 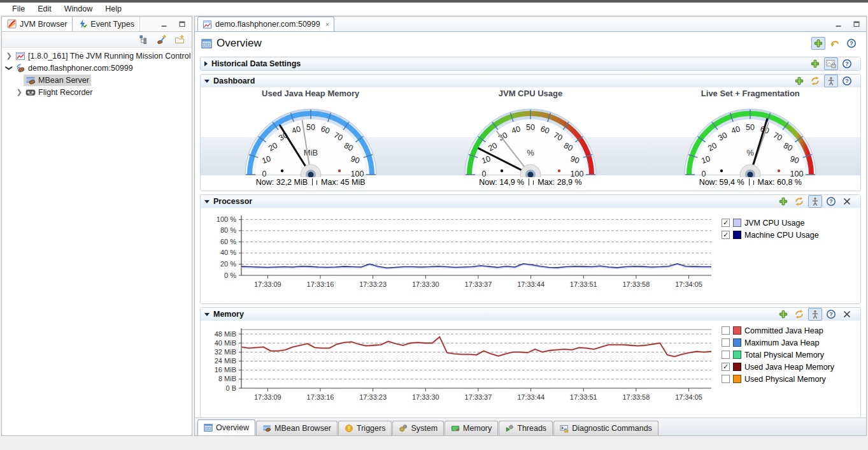 What do you see at coordinates (227, 379) in the screenshot?
I see `svg-text: 8 MiB` at bounding box center [227, 379].